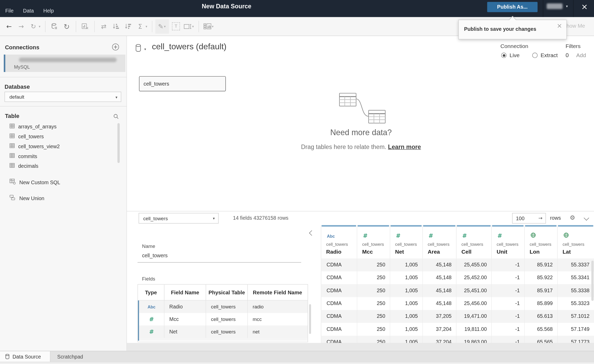 Image resolution: width=594 pixels, height=364 pixels. Describe the element at coordinates (22, 198) in the screenshot. I see `new-union-button: New Union` at that location.